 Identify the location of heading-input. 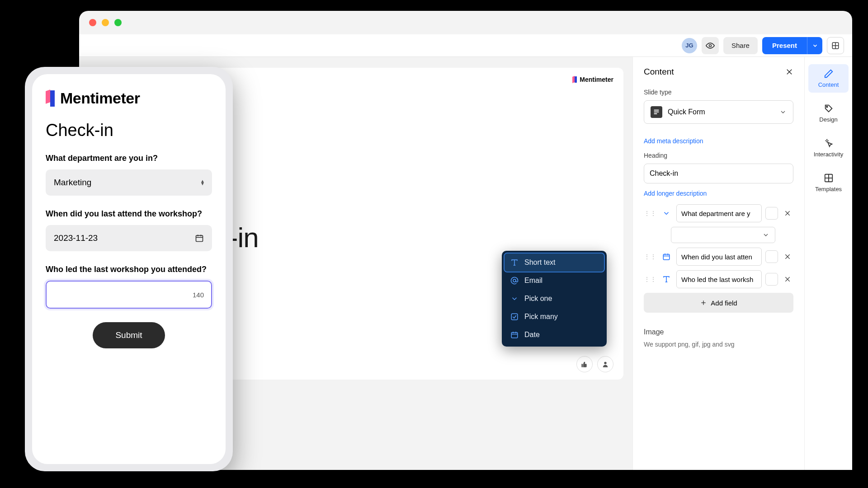
(719, 174).